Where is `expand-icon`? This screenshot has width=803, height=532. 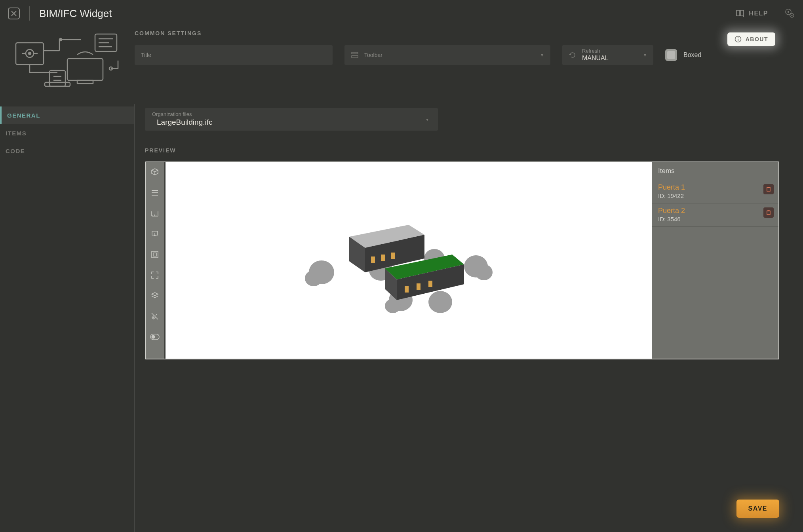 expand-icon is located at coordinates (155, 275).